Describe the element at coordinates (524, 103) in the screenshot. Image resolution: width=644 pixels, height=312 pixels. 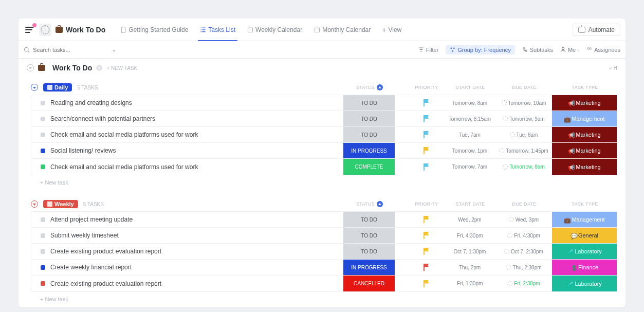
I see `due-date-cell: Tomorrow, 10am` at that location.